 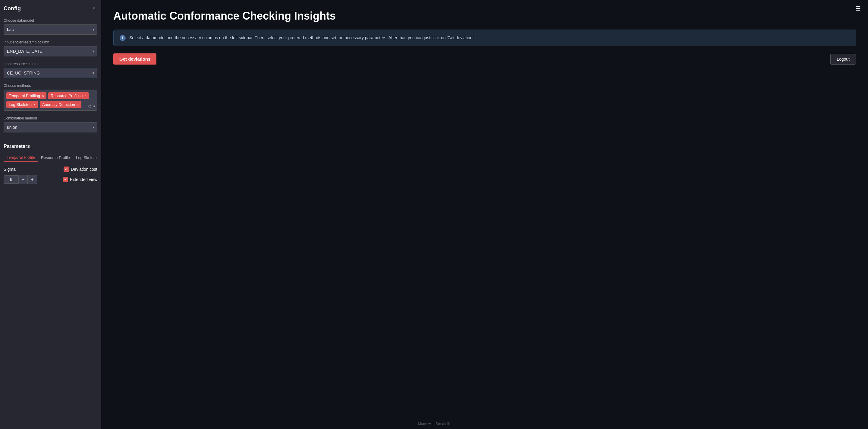 I want to click on tab-temporal-profile: Temporal Profile, so click(x=21, y=158).